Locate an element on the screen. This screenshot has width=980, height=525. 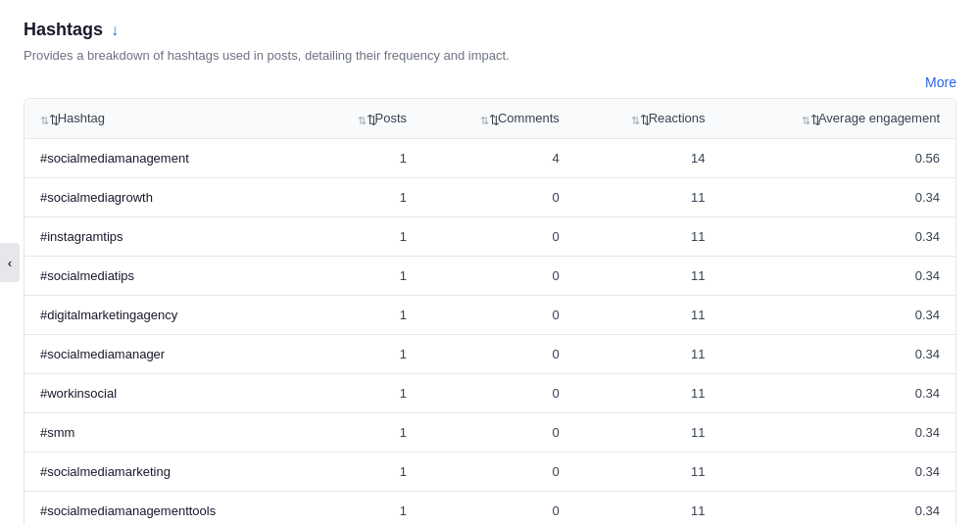
table-row: #instagramtips10110.34 is located at coordinates (490, 236).